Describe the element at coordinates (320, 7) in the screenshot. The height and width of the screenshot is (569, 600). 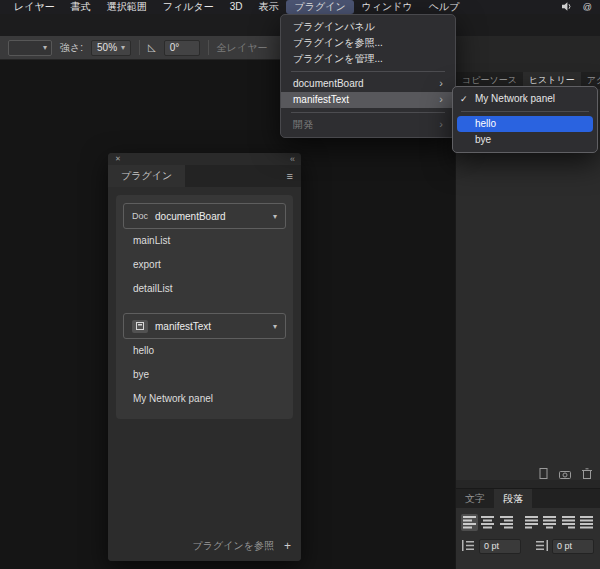
I see `menu-plugins: プラグイン` at that location.